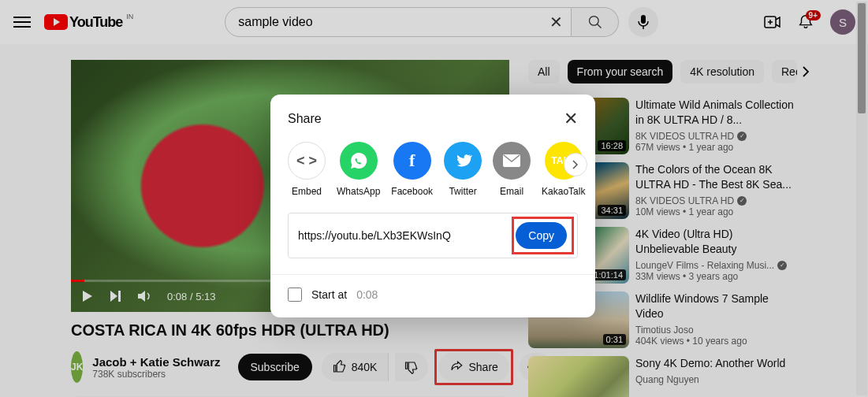 Image resolution: width=868 pixels, height=397 pixels. What do you see at coordinates (571, 119) in the screenshot?
I see `close-icon: ✕` at bounding box center [571, 119].